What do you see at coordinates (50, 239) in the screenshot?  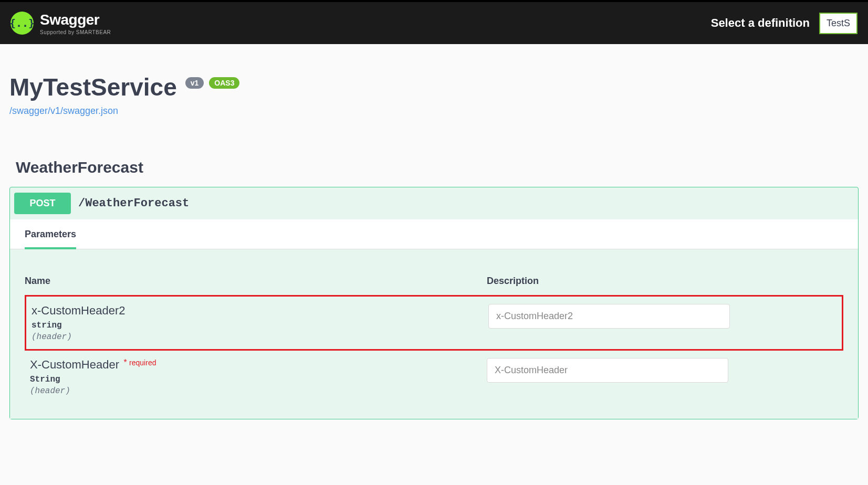 I see `tab-parameters: Parameters` at bounding box center [50, 239].